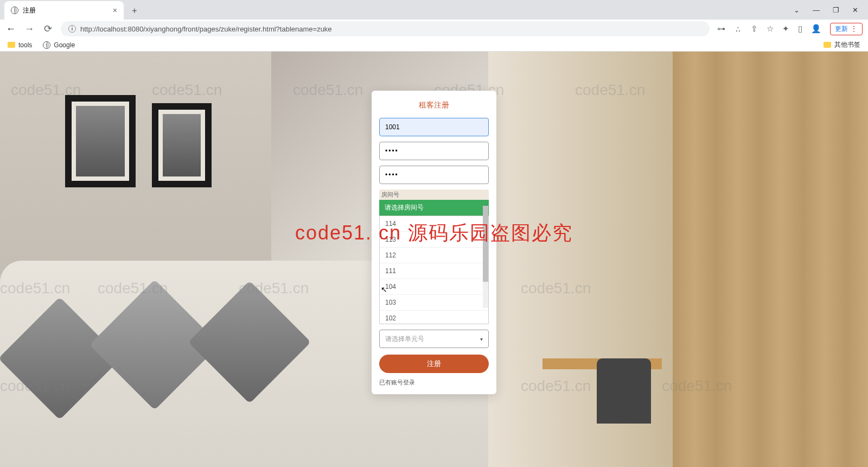 The image size is (868, 467). I want to click on bookmark-tools: tools, so click(20, 45).